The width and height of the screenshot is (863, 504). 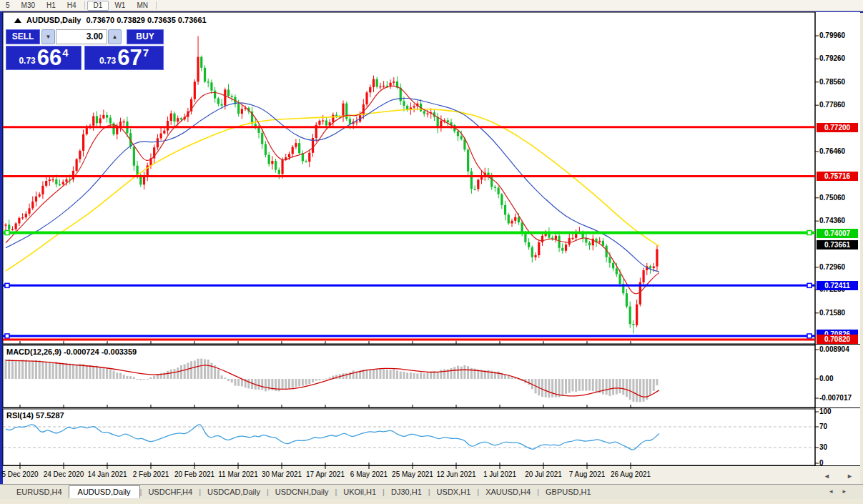 I want to click on price-tick-label: 0.78560, so click(x=832, y=82).